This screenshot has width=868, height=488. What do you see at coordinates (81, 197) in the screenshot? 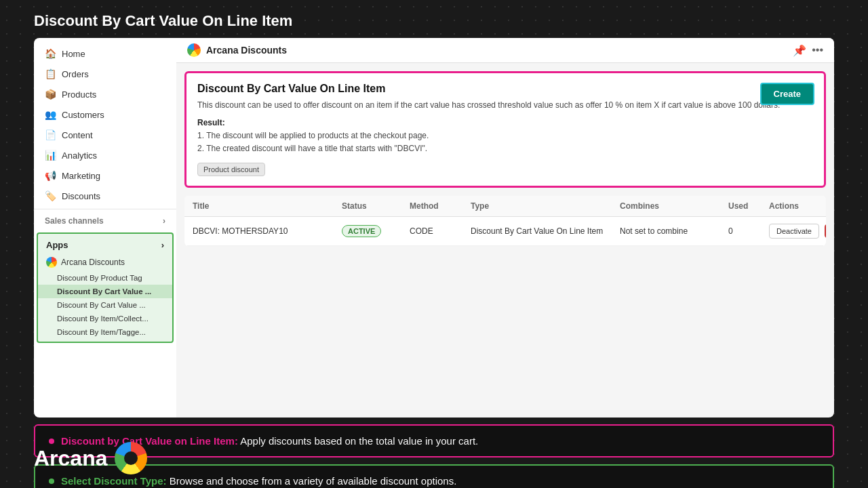
I see `sidebar-item-label: Discounts` at bounding box center [81, 197].